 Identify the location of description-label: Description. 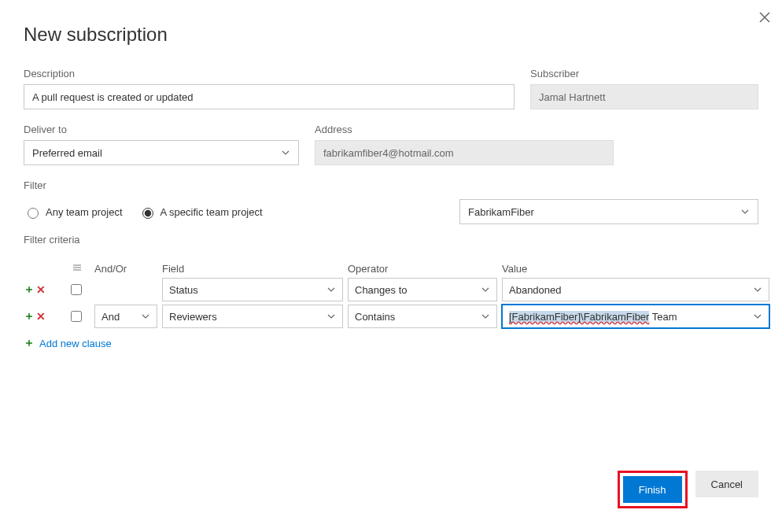
(269, 74).